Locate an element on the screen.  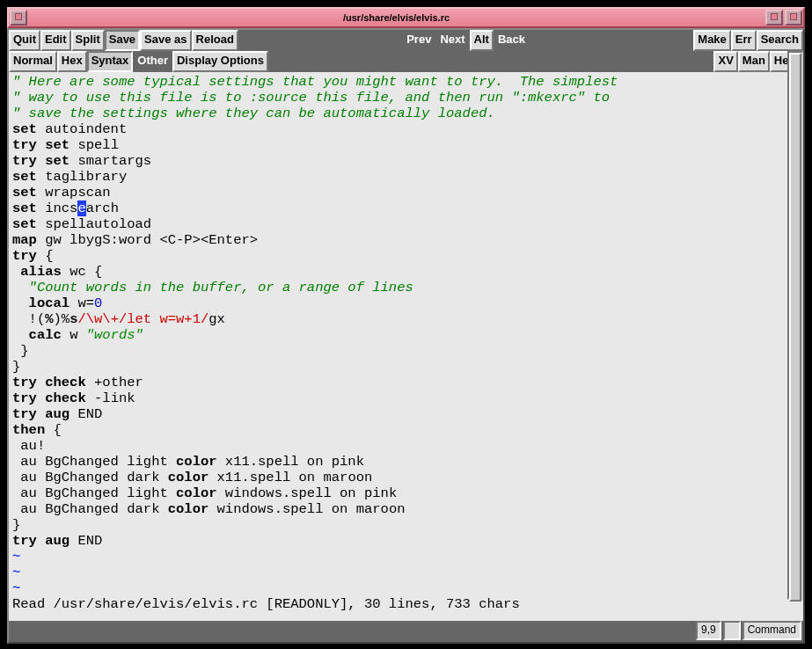
make-button: Make is located at coordinates (713, 40).